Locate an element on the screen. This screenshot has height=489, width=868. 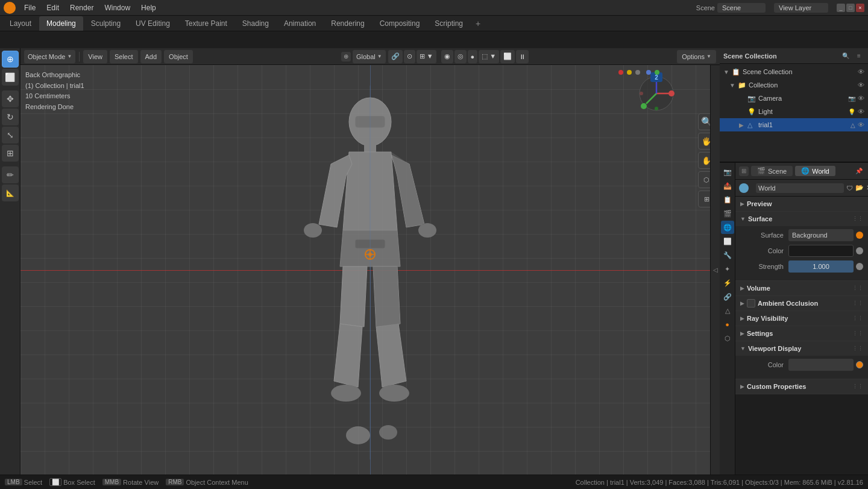
ao-checkbox is located at coordinates (751, 303).